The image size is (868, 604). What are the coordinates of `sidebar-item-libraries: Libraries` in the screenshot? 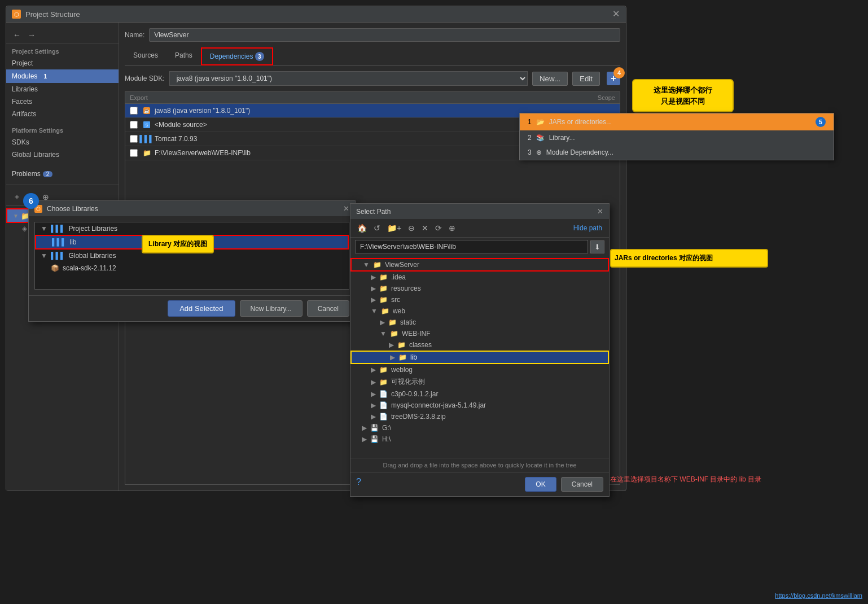 It's located at (62, 89).